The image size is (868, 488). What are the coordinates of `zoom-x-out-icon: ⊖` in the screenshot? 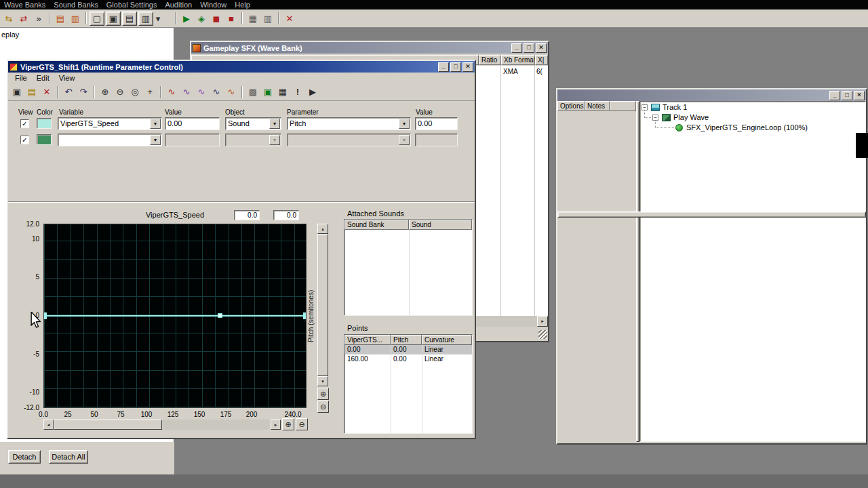 It's located at (302, 424).